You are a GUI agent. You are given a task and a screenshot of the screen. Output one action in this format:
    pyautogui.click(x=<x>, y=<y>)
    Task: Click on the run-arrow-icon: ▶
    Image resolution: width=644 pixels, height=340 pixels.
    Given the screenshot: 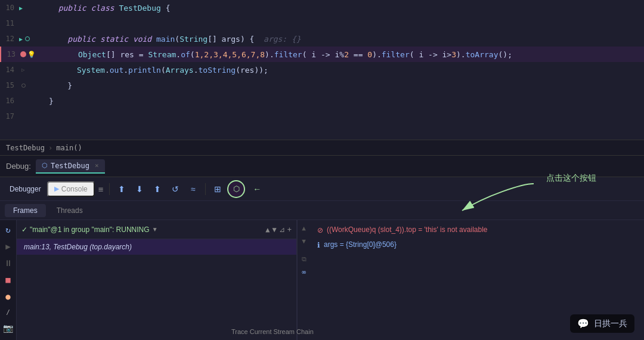 What is the action you would take?
    pyautogui.click(x=21, y=8)
    